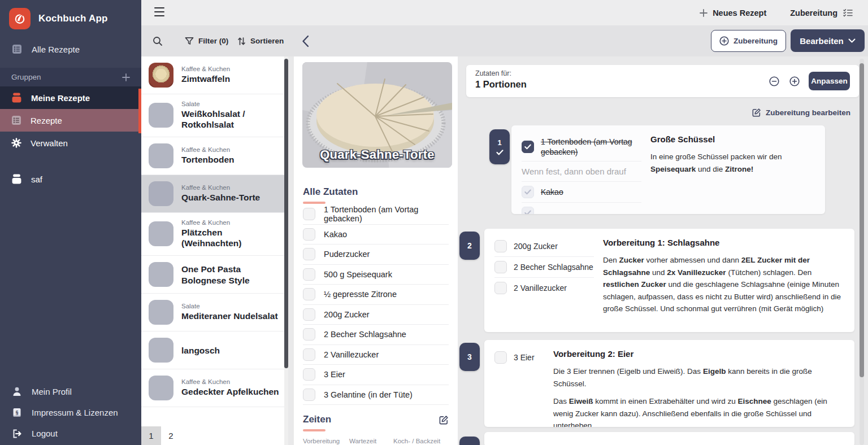  What do you see at coordinates (52, 392) in the screenshot?
I see `sidebar-item-label: Mein Profil` at bounding box center [52, 392].